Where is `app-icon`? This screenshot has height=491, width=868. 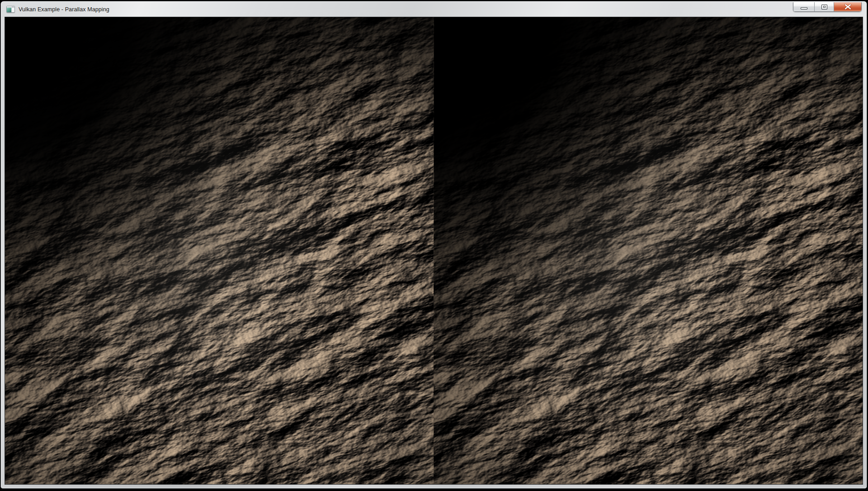 app-icon is located at coordinates (11, 9).